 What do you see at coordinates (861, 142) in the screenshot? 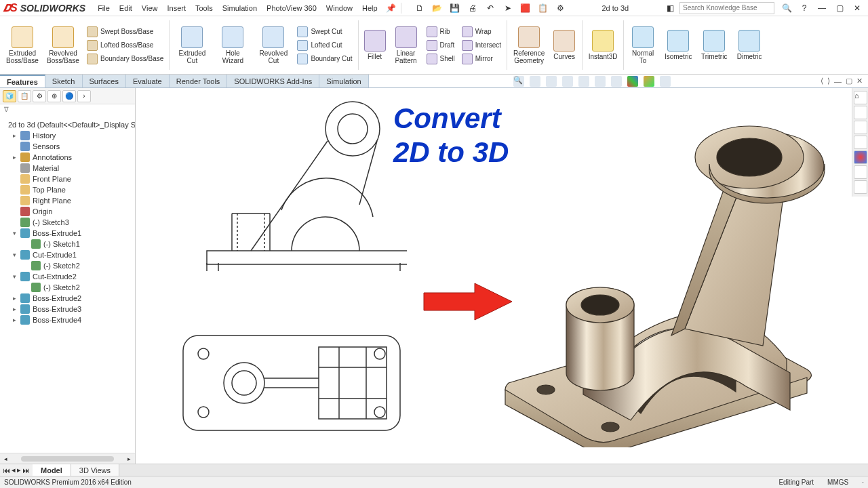
I see `taskpane-view-icon` at bounding box center [861, 142].